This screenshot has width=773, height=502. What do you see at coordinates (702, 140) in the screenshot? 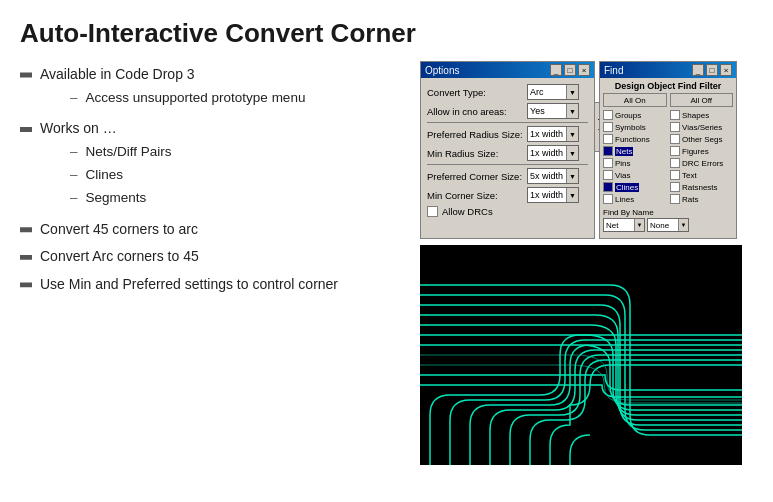
I see `find-label-othersegs: Other Segs` at bounding box center [702, 140].